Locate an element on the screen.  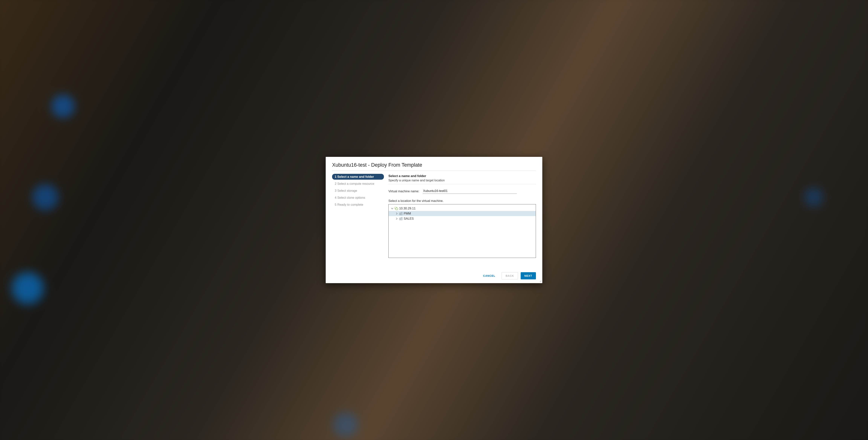
step-2-compute-resource: 2 Select a compute resource is located at coordinates (358, 184).